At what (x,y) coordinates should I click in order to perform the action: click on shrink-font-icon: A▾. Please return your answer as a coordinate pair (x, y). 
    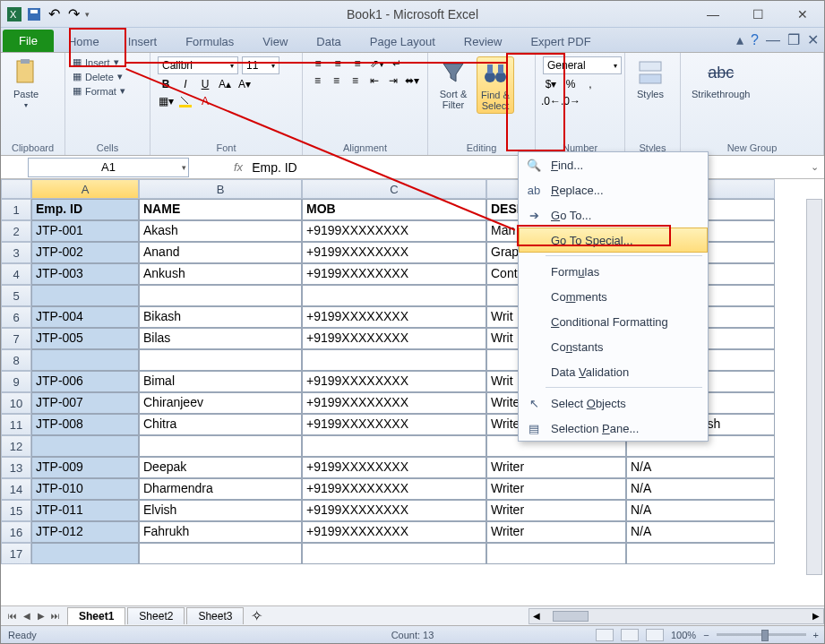
    Looking at the image, I should click on (245, 84).